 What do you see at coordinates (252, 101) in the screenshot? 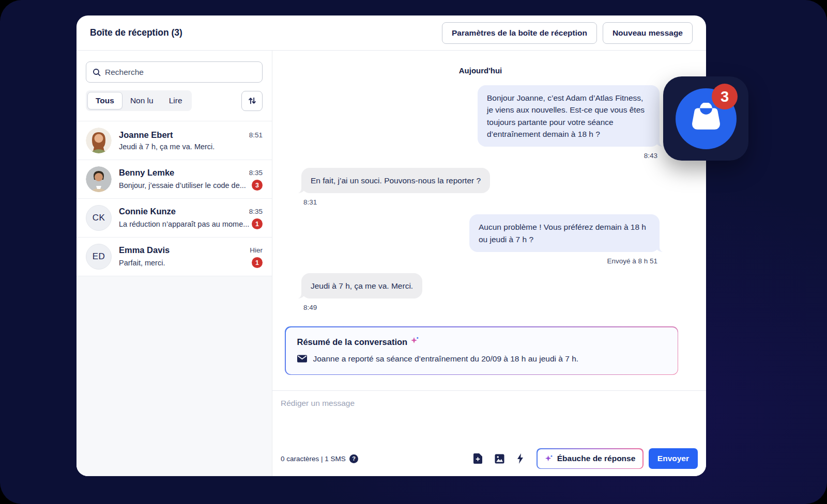
I see `sort-arrows-icon` at bounding box center [252, 101].